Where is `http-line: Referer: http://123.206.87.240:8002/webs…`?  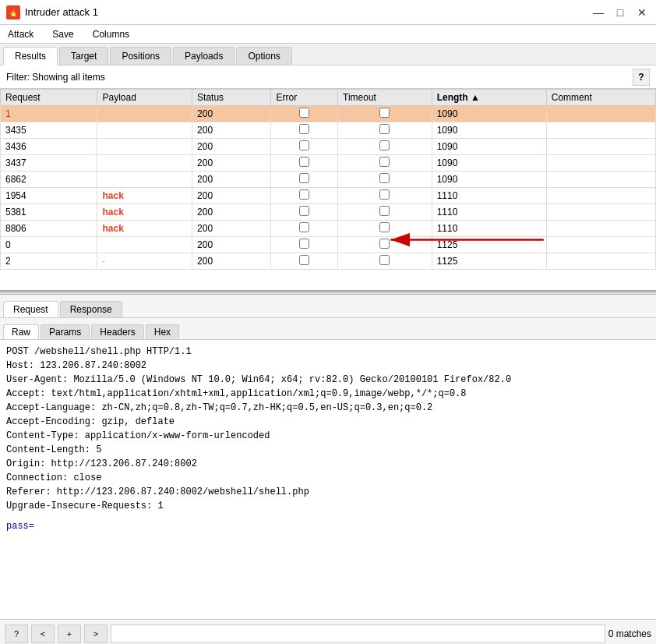
http-line: Referer: http://123.206.87.240:8002/webs… is located at coordinates (328, 492).